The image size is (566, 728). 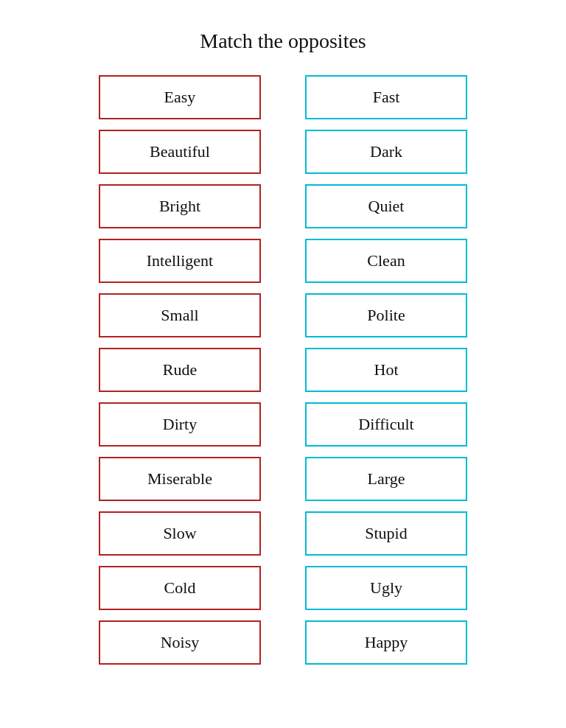 I want to click on left-word-box: Small, so click(x=180, y=315).